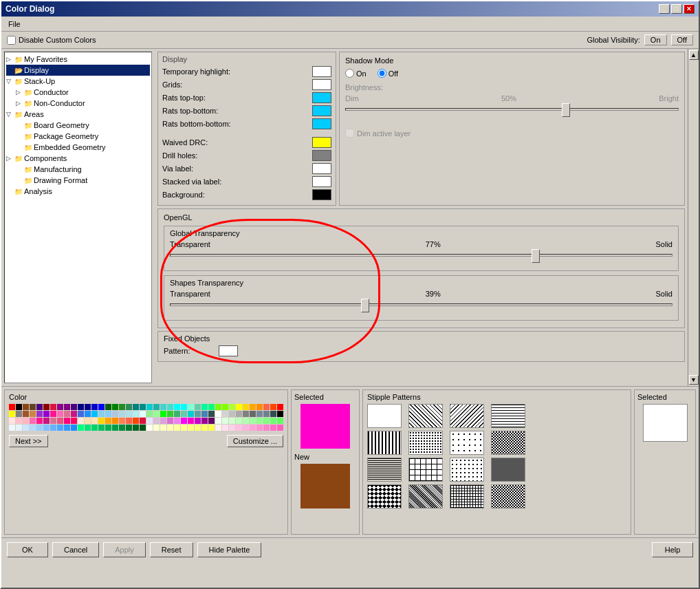  Describe the element at coordinates (467, 443) in the screenshot. I see `stipple-cell-sparse` at that location.